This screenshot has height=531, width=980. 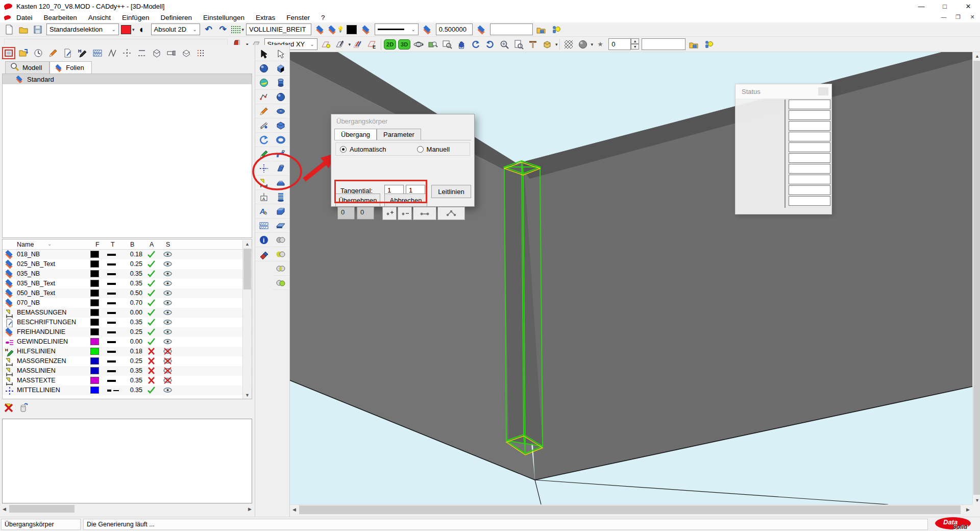 I want to click on clock-icon, so click(x=38, y=53).